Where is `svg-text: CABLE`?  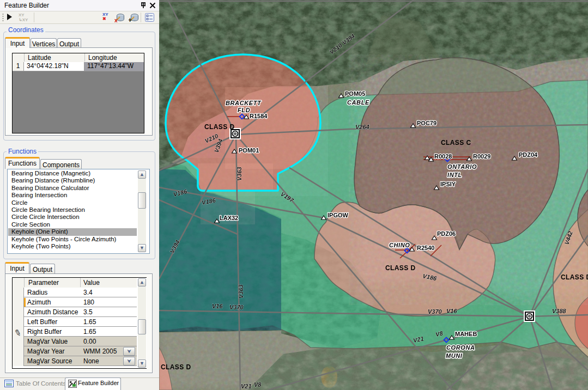 svg-text: CABLE is located at coordinates (359, 102).